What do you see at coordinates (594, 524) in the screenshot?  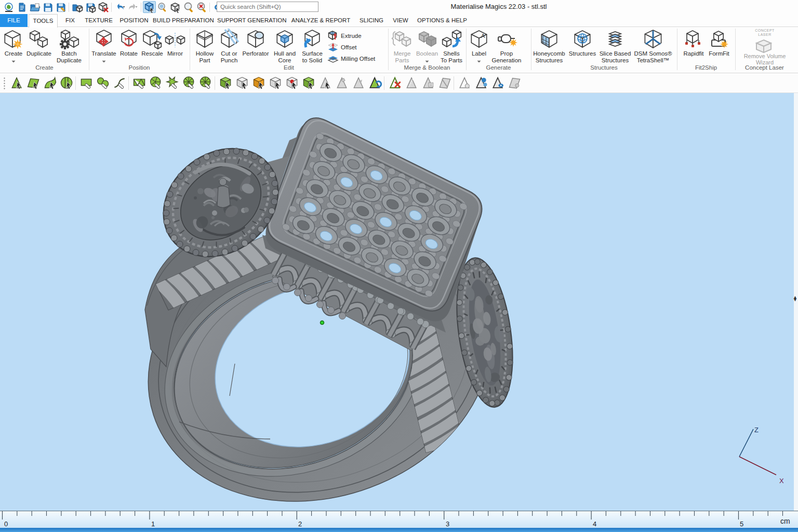 I see `svg-text: 4` at bounding box center [594, 524].